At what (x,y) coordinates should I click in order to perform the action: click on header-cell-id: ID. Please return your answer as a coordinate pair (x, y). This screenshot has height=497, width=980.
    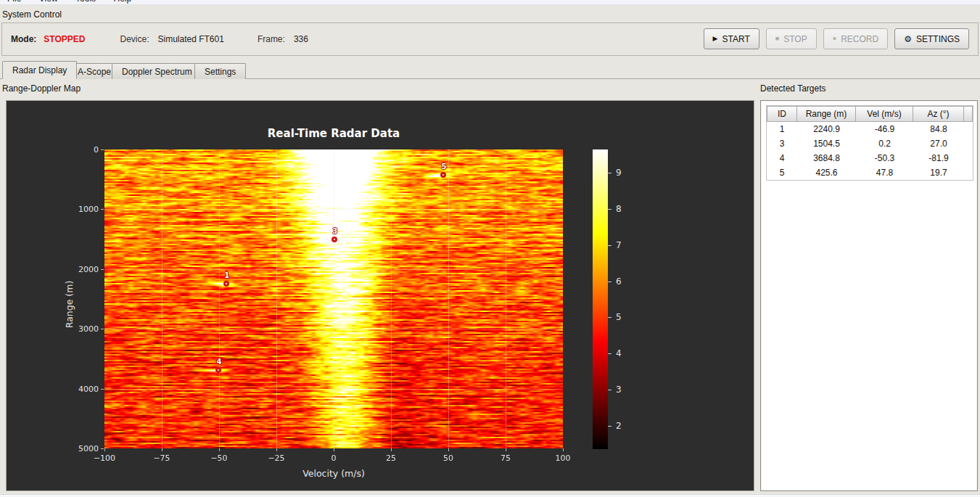
    Looking at the image, I should click on (782, 114).